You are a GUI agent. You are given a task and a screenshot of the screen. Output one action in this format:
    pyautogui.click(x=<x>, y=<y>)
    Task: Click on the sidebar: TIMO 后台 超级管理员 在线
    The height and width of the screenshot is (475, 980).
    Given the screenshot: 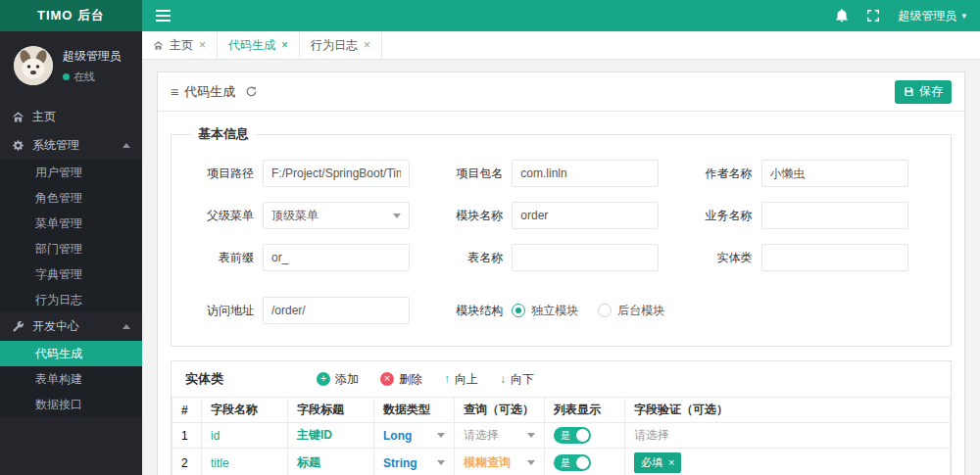 What is the action you would take?
    pyautogui.click(x=71, y=237)
    